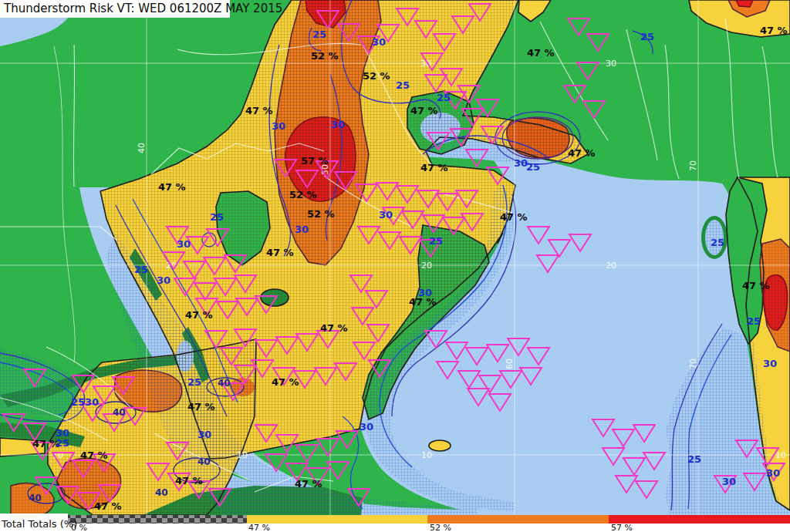  I want to click on longitude-label: 40, so click(142, 148).